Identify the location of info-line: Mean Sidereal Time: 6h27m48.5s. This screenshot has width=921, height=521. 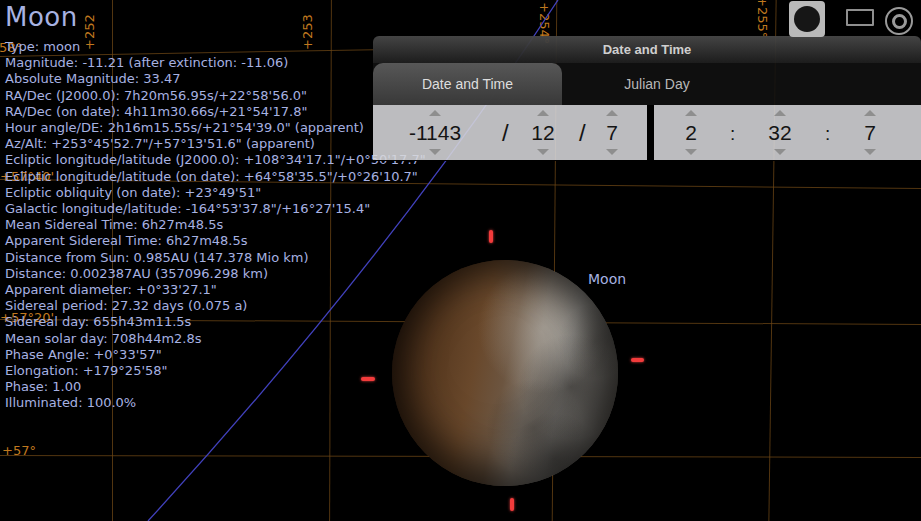
(216, 225).